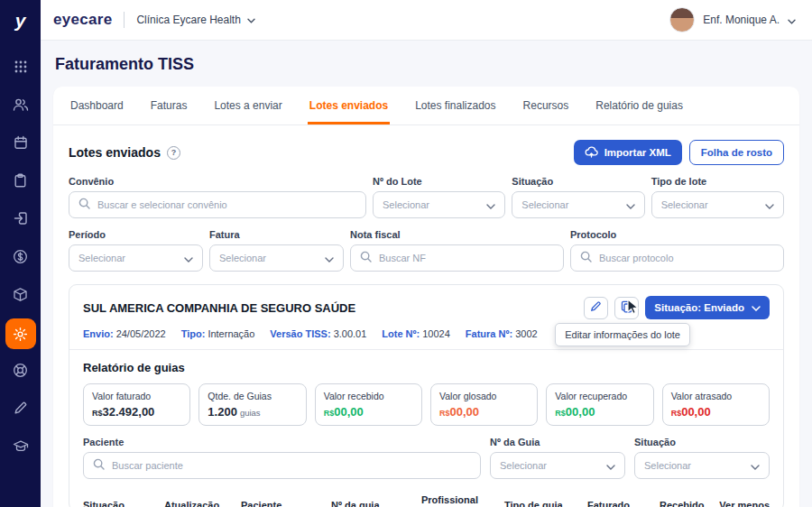  Describe the element at coordinates (20, 144) in the screenshot. I see `sidebar-item-agenda` at that location.